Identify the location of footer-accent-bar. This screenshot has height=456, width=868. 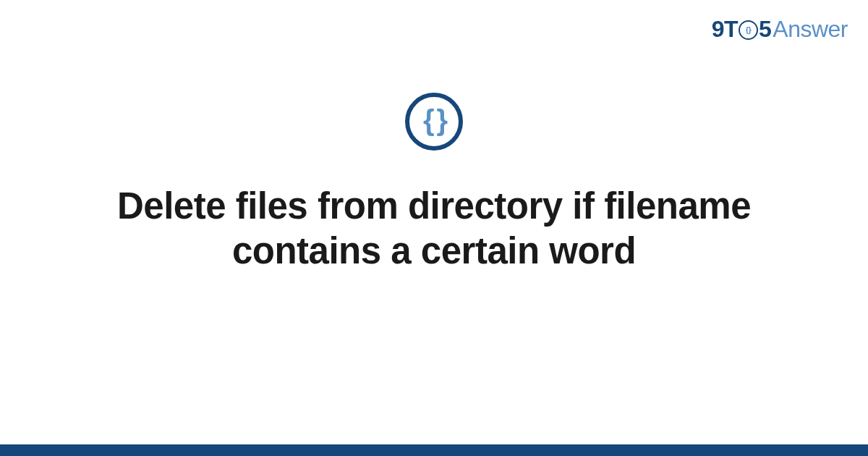
(434, 450).